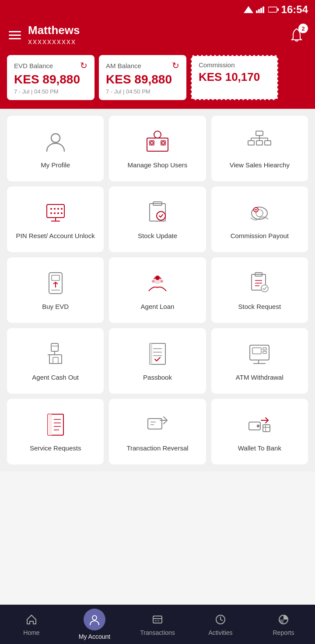  What do you see at coordinates (123, 66) in the screenshot?
I see `am-label: AM Balance` at bounding box center [123, 66].